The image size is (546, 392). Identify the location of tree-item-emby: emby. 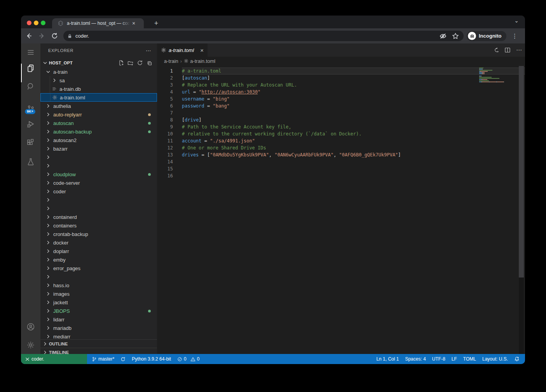
(99, 260).